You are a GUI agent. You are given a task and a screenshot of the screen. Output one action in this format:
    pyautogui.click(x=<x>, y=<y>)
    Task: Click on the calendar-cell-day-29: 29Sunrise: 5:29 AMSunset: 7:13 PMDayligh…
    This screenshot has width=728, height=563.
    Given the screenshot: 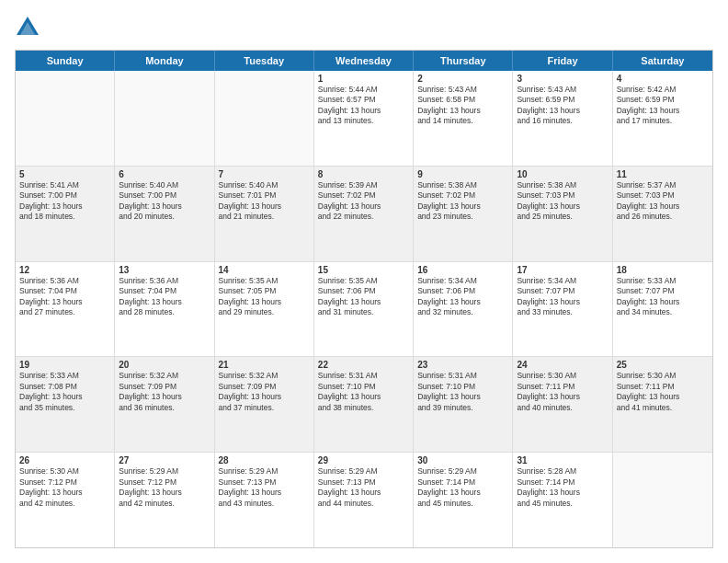 What is the action you would take?
    pyautogui.click(x=364, y=500)
    